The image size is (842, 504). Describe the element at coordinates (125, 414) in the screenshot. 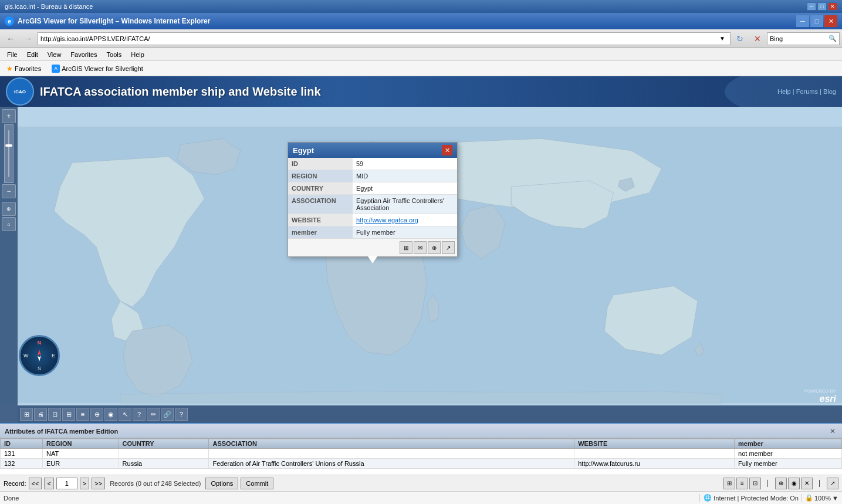

I see `map-cursor-btn: ↖` at that location.